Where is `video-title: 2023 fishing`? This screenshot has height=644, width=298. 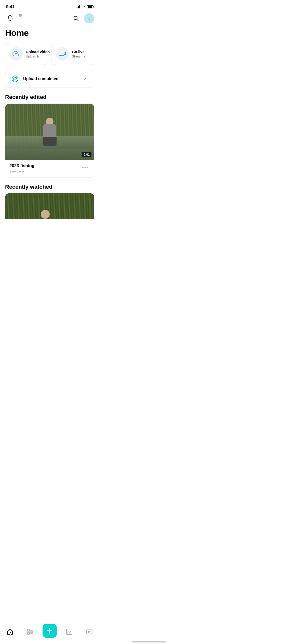 video-title: 2023 fishing is located at coordinates (45, 166).